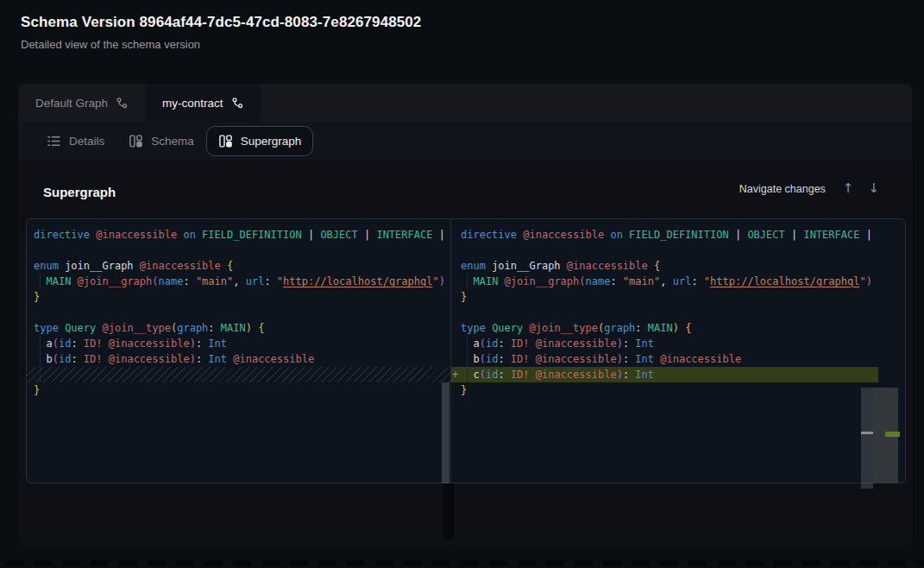 This screenshot has height=568, width=924. What do you see at coordinates (221, 22) in the screenshot?
I see `page-title: Schema Version 8964af44-7dc5-47cd-8083-7…` at bounding box center [221, 22].